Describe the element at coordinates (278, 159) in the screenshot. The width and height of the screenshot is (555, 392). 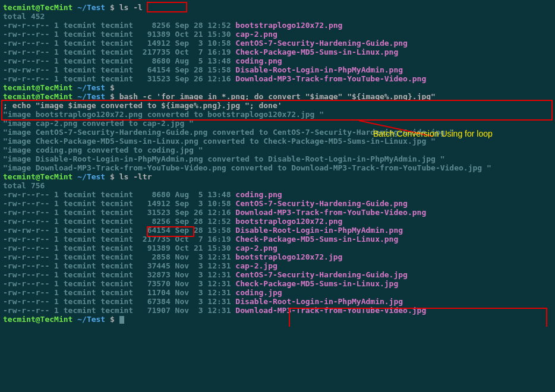
I see `conversion-line: "image Disable-Root-Login-in-PhpMyAdmin.…` at that location.